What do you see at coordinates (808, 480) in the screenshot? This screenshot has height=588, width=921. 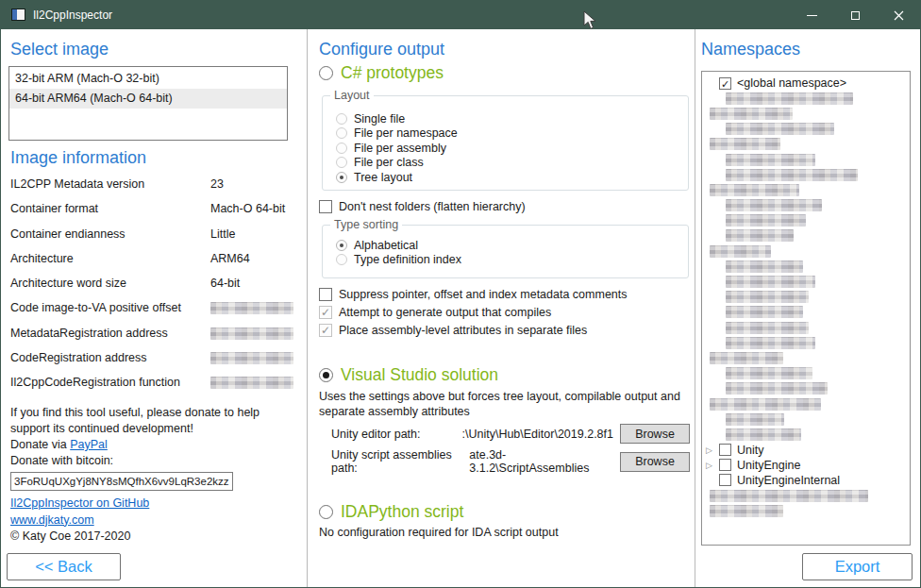 I see `namespace-tree-item: ▷ UnityEngineInternal` at bounding box center [808, 480].